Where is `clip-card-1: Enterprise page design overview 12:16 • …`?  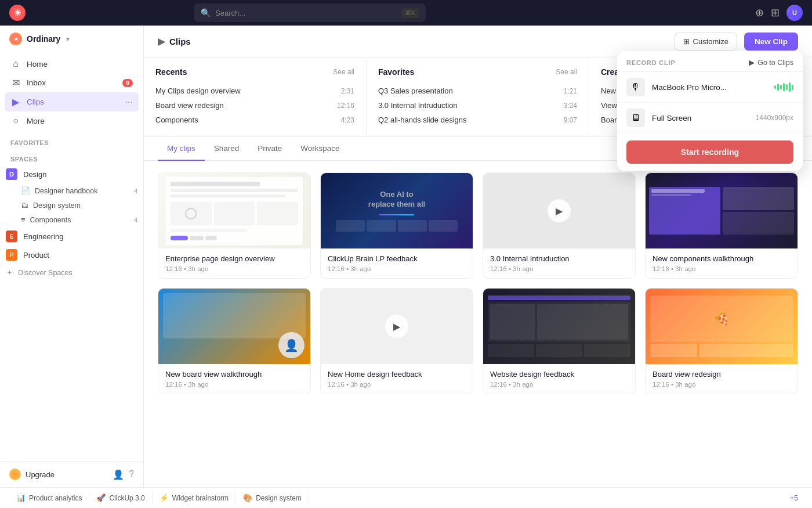 clip-card-1: Enterprise page design overview 12:16 • … is located at coordinates (234, 225).